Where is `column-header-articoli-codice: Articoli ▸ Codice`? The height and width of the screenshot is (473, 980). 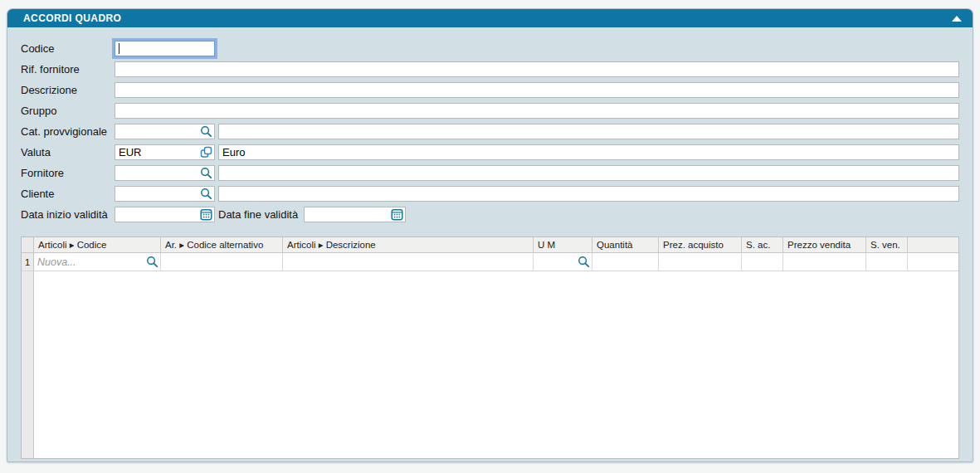 column-header-articoli-codice: Articoli ▸ Codice is located at coordinates (98, 245).